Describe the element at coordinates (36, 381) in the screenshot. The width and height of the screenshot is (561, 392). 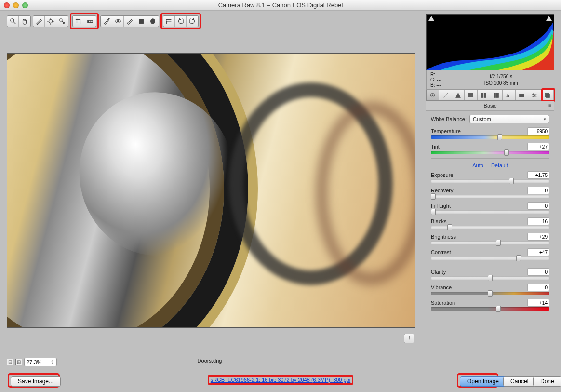
I see `save-image-button: Save Image...` at that location.